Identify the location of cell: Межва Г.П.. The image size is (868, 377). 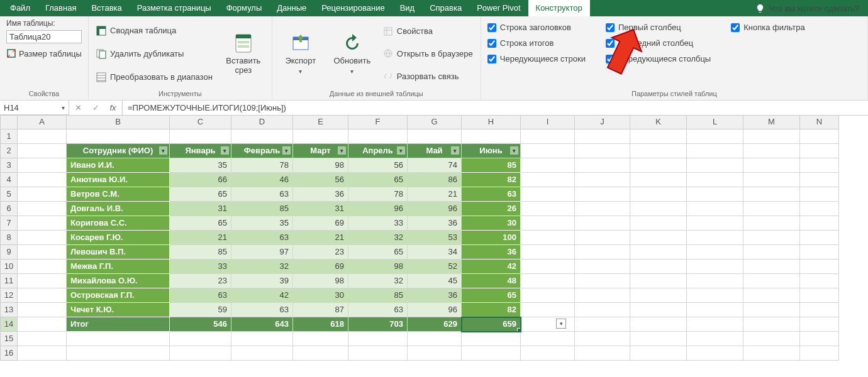
(118, 266).